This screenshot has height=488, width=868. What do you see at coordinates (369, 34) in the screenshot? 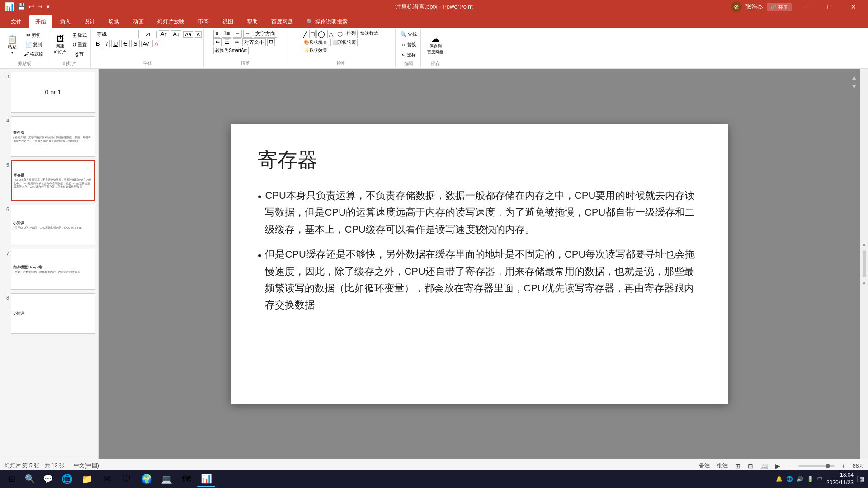
I see `quick-styles-btn: 快速样式` at bounding box center [369, 34].